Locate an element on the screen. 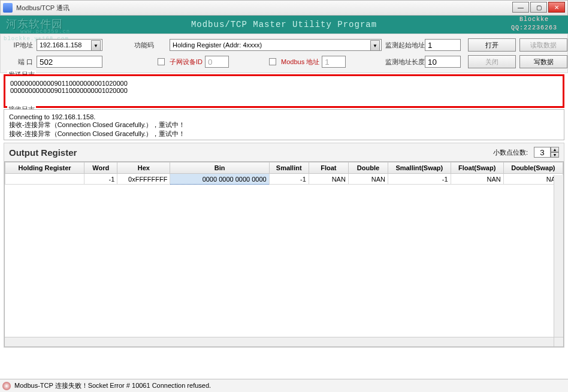 The width and height of the screenshot is (568, 392). close-button: ✕ is located at coordinates (557, 7).